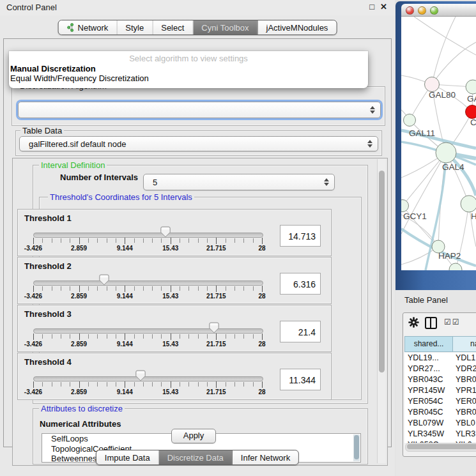 This screenshot has width=476, height=476. What do you see at coordinates (441, 447) in the screenshot?
I see `table-hscrollbar` at bounding box center [441, 447].